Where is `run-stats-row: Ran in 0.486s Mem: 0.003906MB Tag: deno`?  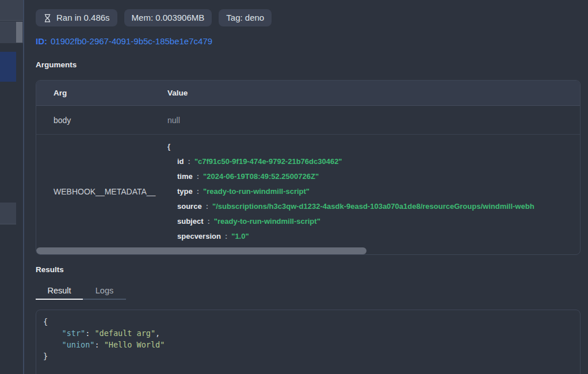
run-stats-row: Ran in 0.486s Mem: 0.003906MB Tag: deno is located at coordinates (154, 18).